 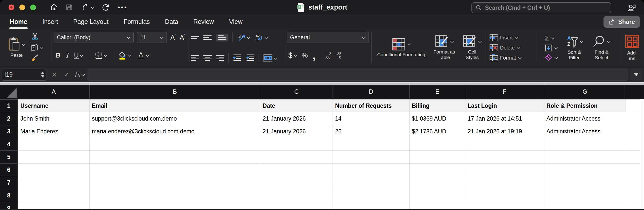 What do you see at coordinates (12, 8) in the screenshot?
I see `close-button` at bounding box center [12, 8].